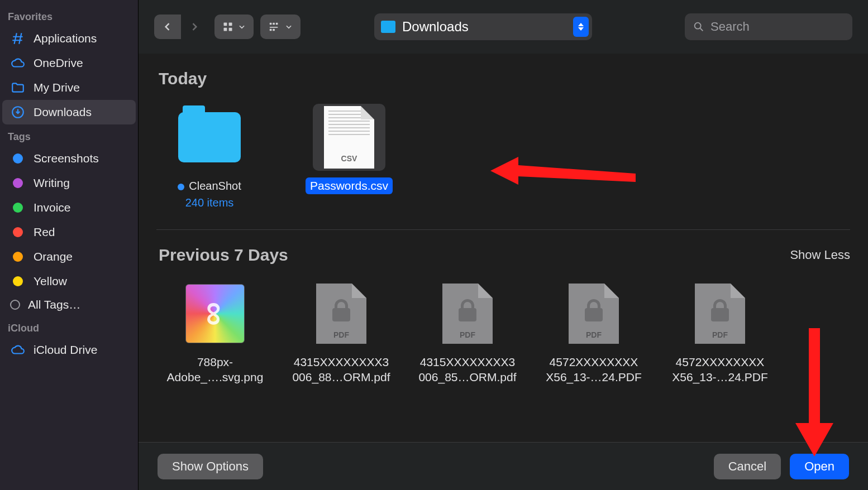 This screenshot has width=868, height=490. What do you see at coordinates (503, 466) in the screenshot?
I see `dialog-footer: Show Options Cancel Open` at bounding box center [503, 466].